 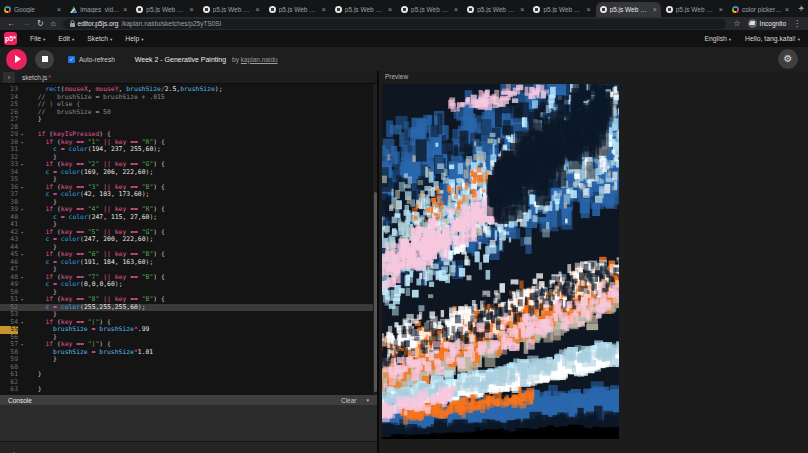 I want to click on account-dropdown: Hello, tang.kafai!▾, so click(x=772, y=38).